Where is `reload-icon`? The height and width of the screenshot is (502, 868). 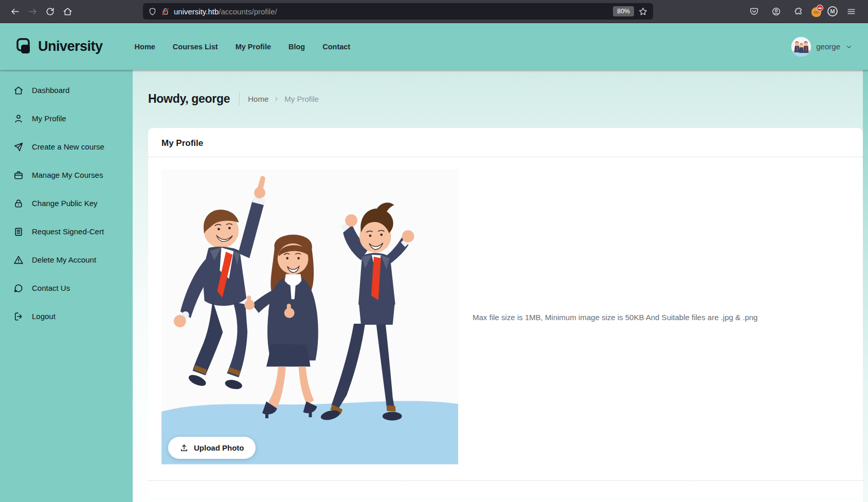 reload-icon is located at coordinates (50, 11).